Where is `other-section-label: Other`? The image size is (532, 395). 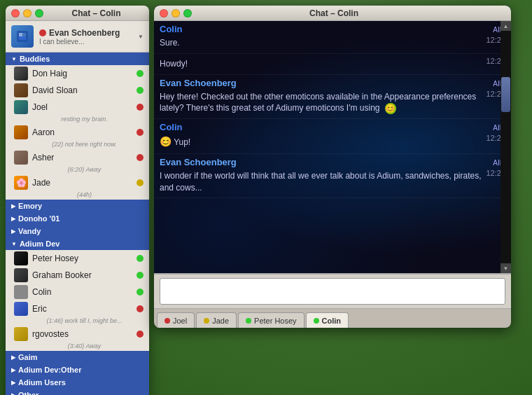
other-section-label: Other is located at coordinates (28, 393).